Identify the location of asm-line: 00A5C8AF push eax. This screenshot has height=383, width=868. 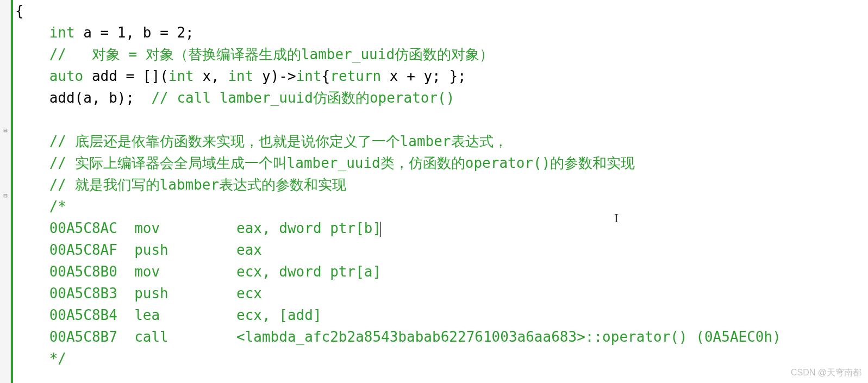
(155, 250).